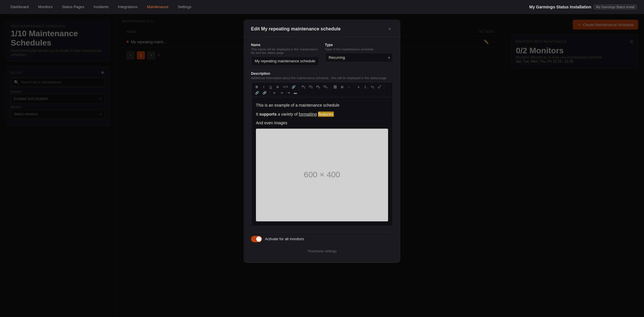 Image resolution: width=644 pixels, height=317 pixels. I want to click on name-label: Name, so click(285, 45).